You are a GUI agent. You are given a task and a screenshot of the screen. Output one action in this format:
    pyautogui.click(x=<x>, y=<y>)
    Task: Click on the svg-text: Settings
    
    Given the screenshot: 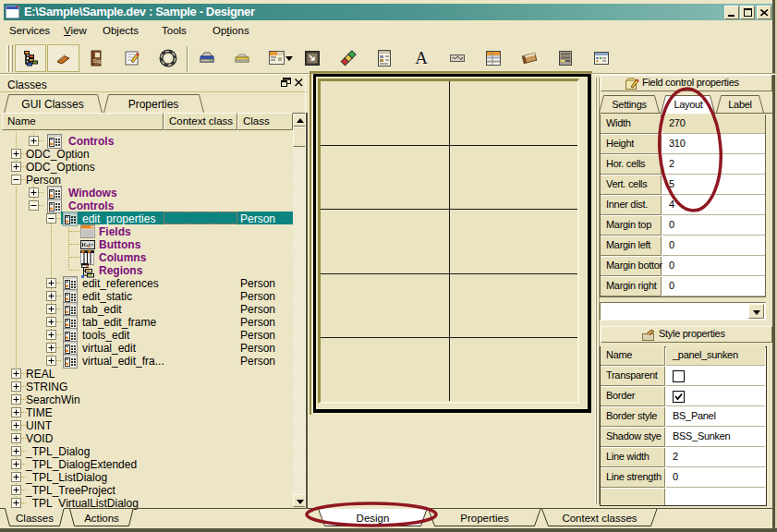 What is the action you would take?
    pyautogui.click(x=629, y=104)
    